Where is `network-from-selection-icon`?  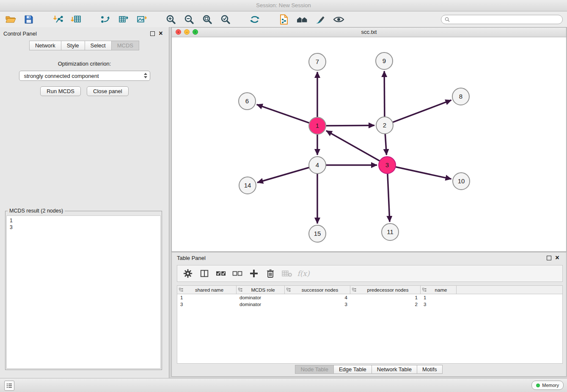
network-from-selection-icon is located at coordinates (105, 19).